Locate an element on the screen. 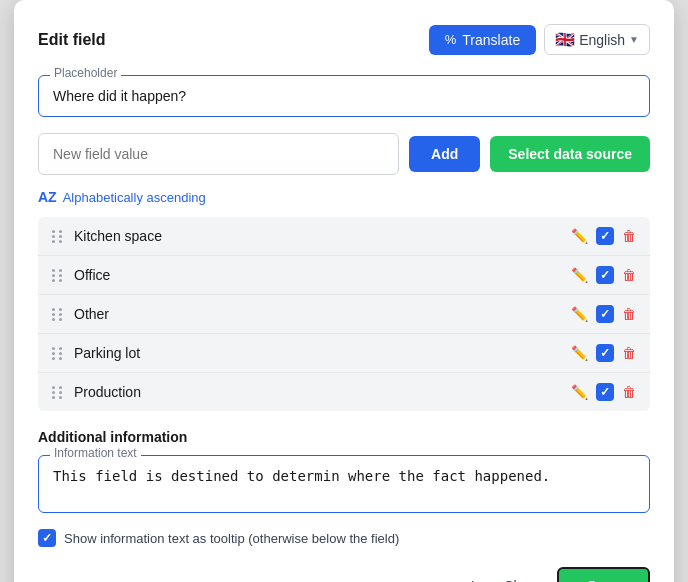 The image size is (688, 582). list-item: Office ✏️ 🗑 is located at coordinates (344, 276).